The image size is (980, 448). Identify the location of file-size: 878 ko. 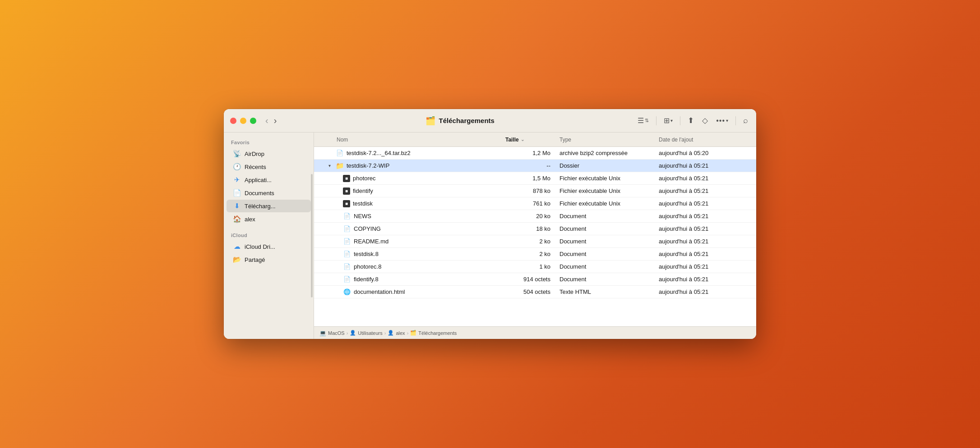
(532, 191).